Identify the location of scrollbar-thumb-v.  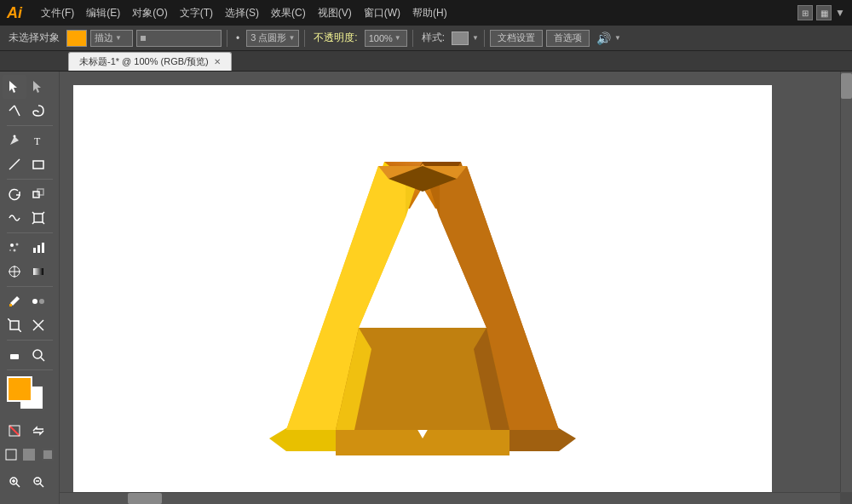
(847, 86).